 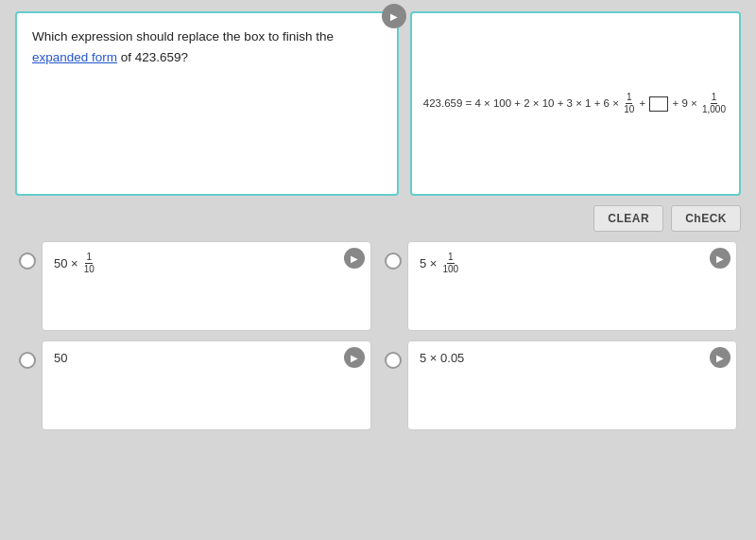 What do you see at coordinates (561, 286) in the screenshot?
I see `option-wrapper-b: ▶ 5 × 1 100` at bounding box center [561, 286].